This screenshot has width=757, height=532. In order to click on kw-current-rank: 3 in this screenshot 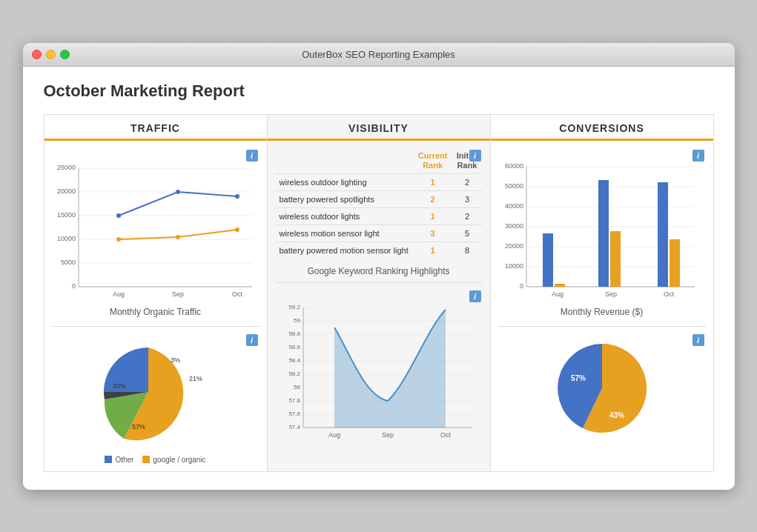, I will do `click(433, 233)`.